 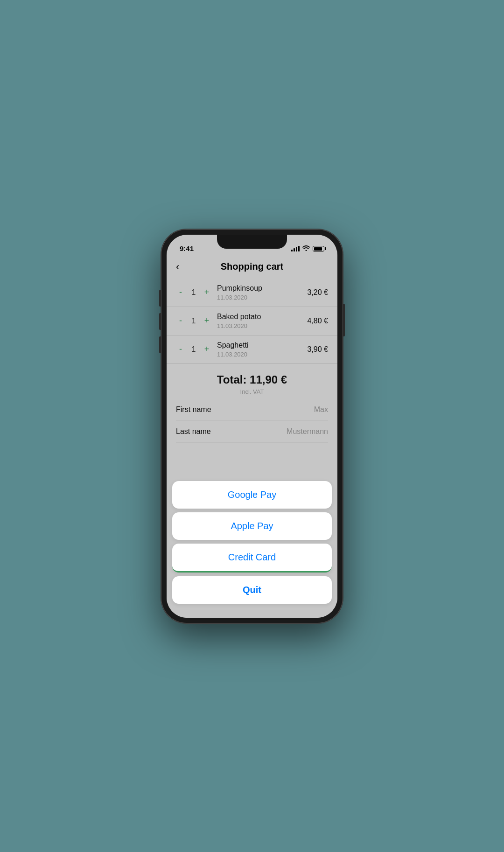 I want to click on google-pay-button: Google Pay, so click(x=252, y=495).